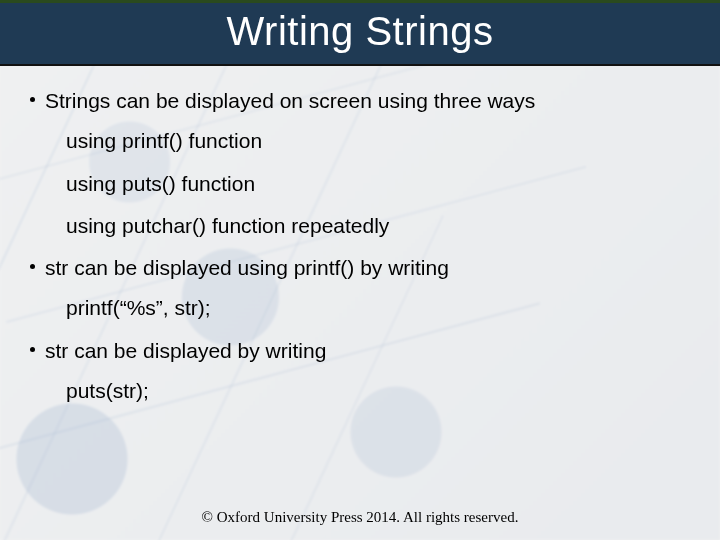 This screenshot has width=720, height=540. Describe the element at coordinates (360, 351) in the screenshot. I see `bullet-3: str can be displayed by writing` at that location.